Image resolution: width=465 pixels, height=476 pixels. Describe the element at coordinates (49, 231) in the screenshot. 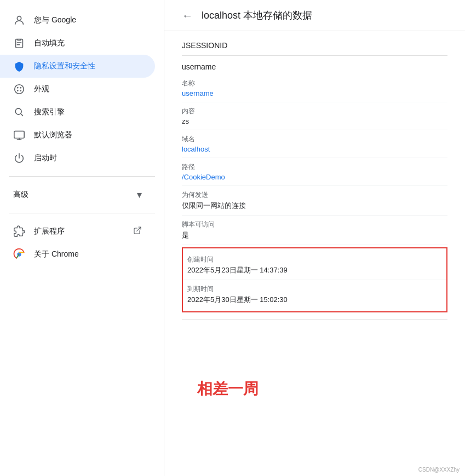

I see `extensions-label: 扩展程序` at that location.